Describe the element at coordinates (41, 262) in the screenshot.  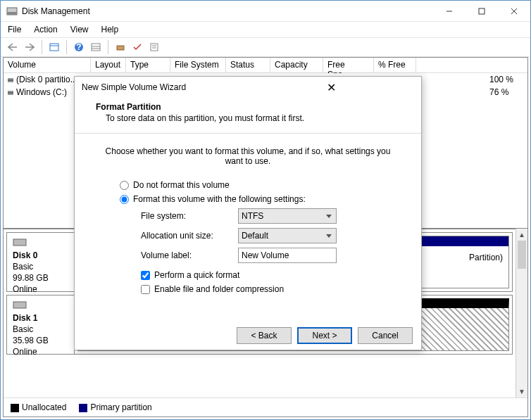
I see `disk-info: Disk 0 Basic 99.88 GB Online` at that location.